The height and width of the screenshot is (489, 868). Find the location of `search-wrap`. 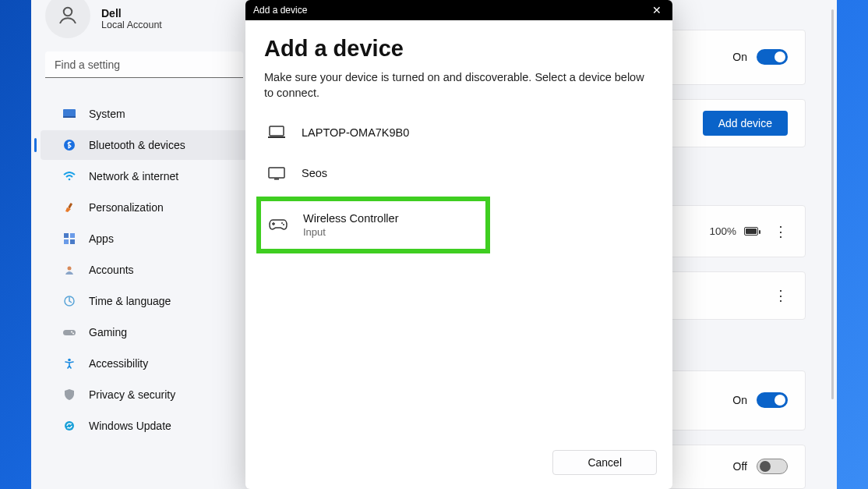

search-wrap is located at coordinates (144, 58).